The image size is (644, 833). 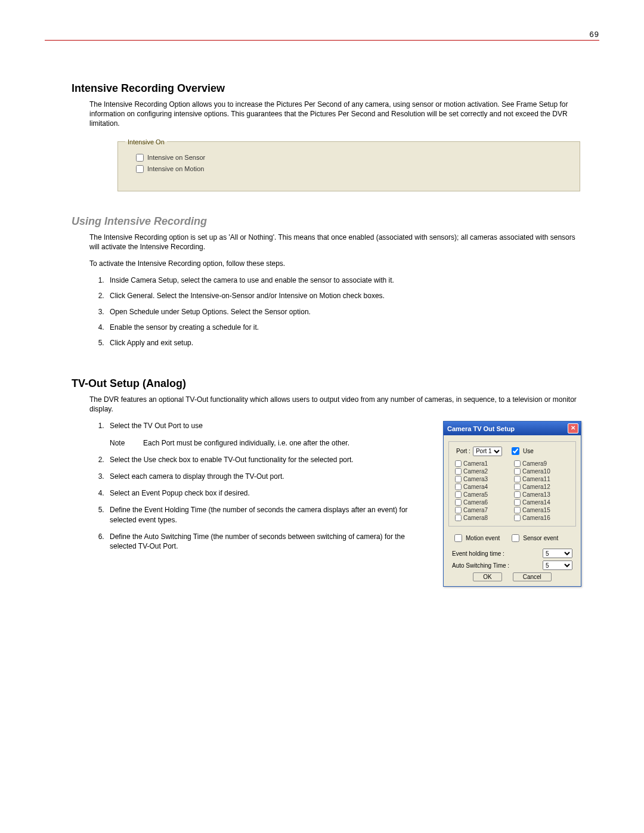 What do you see at coordinates (343, 343) in the screenshot?
I see `list-item: Click Apply and exit setup.` at bounding box center [343, 343].